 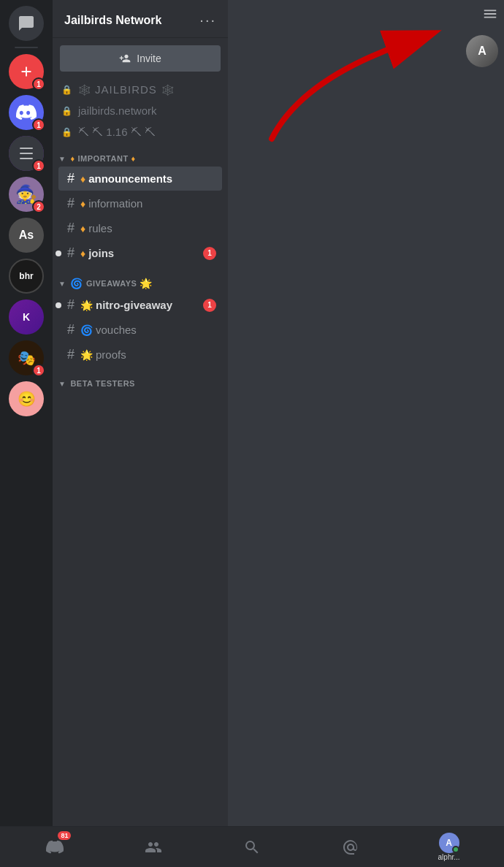 What do you see at coordinates (140, 379) in the screenshot?
I see `category-beta-testers: ▼ BETA TESTERS` at bounding box center [140, 379].